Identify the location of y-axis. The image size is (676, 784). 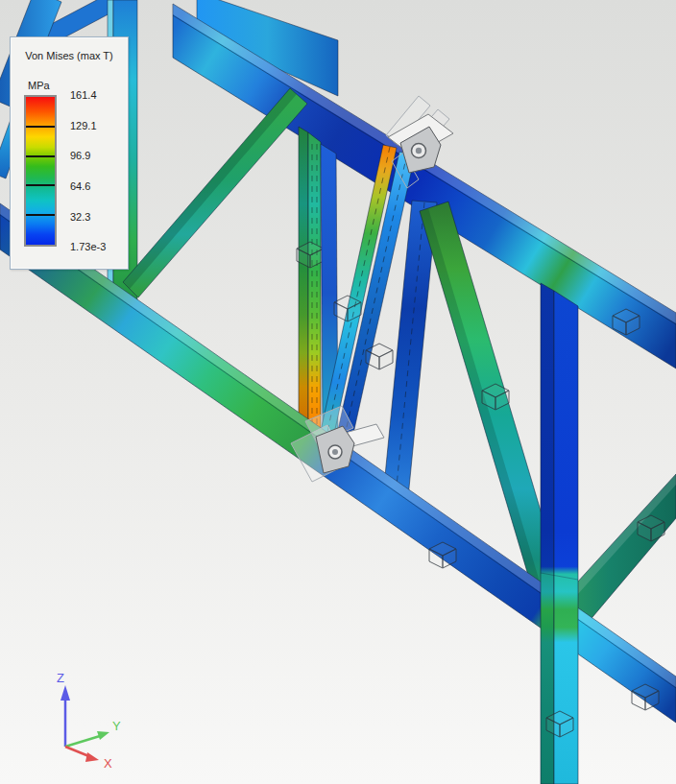
(83, 741).